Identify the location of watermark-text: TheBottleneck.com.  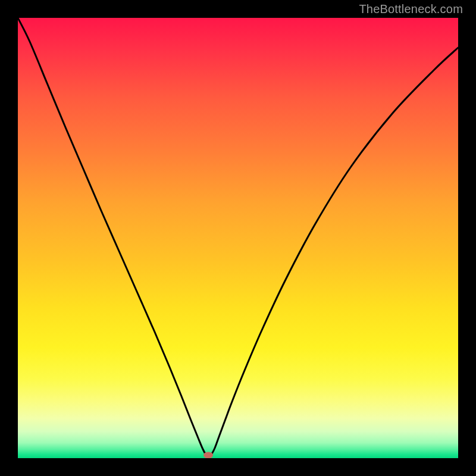
(411, 10).